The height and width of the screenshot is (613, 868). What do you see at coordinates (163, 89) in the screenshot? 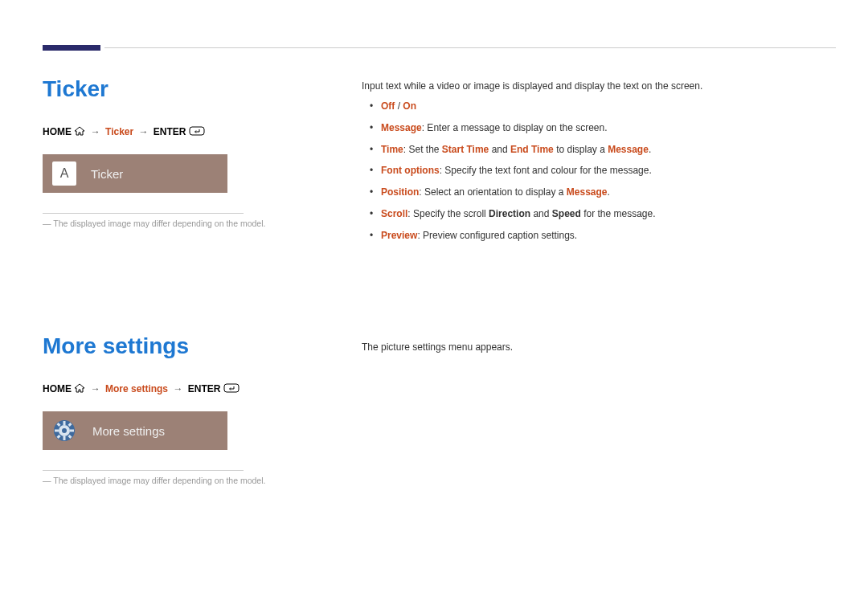
I see `section-title-ticker: Ticker` at bounding box center [163, 89].